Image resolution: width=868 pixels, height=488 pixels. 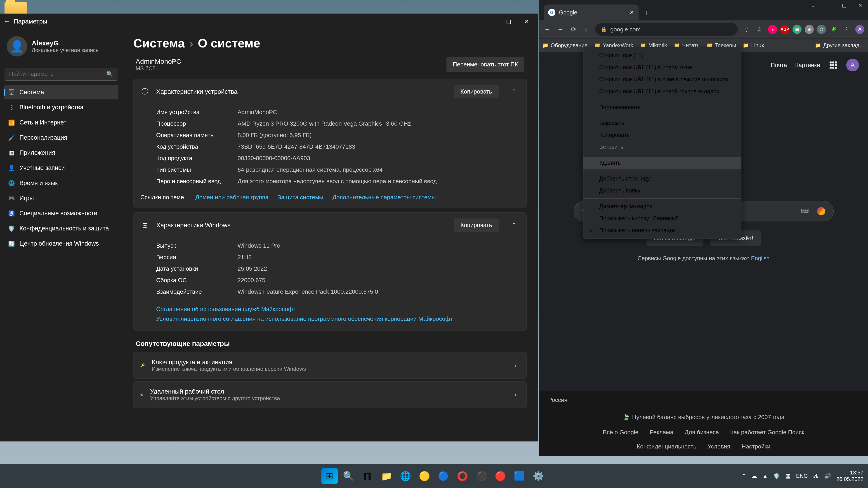 What do you see at coordinates (482, 476) in the screenshot?
I see `app-icon: ⚫` at bounding box center [482, 476].